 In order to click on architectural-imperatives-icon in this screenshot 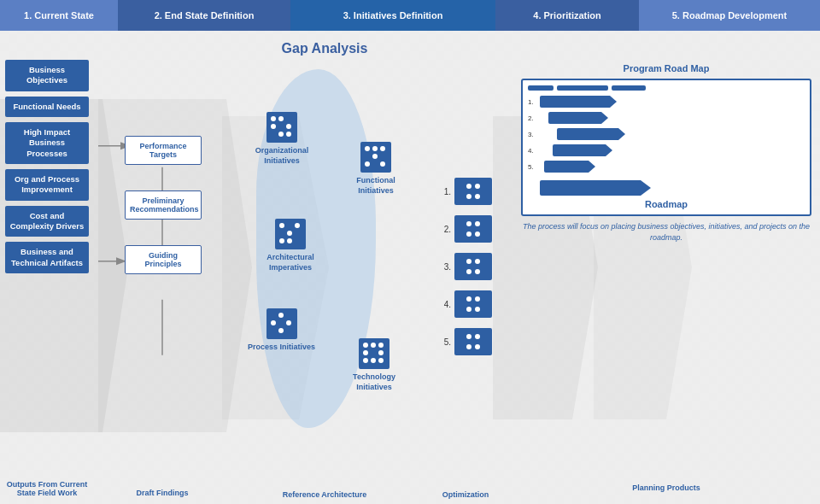, I will do `click(290, 234)`.